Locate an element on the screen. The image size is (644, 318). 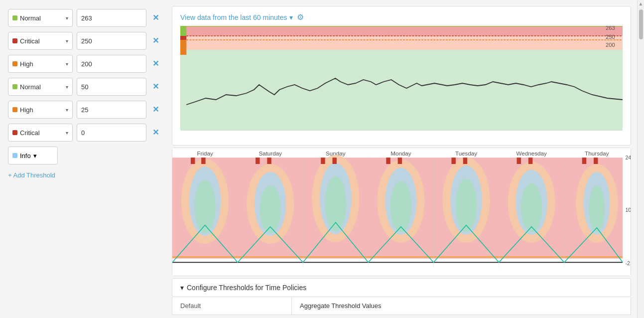
configure-label: Configure Thresholds for Time Policies is located at coordinates (247, 288).